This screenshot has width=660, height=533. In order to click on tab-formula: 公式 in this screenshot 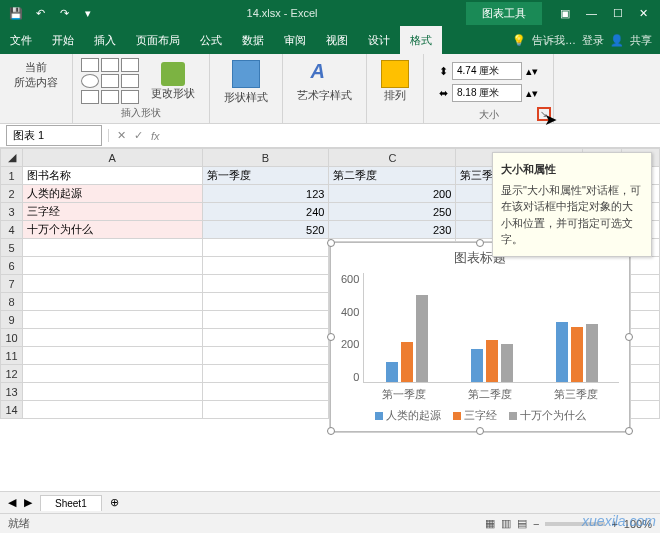, I will do `click(211, 40)`.